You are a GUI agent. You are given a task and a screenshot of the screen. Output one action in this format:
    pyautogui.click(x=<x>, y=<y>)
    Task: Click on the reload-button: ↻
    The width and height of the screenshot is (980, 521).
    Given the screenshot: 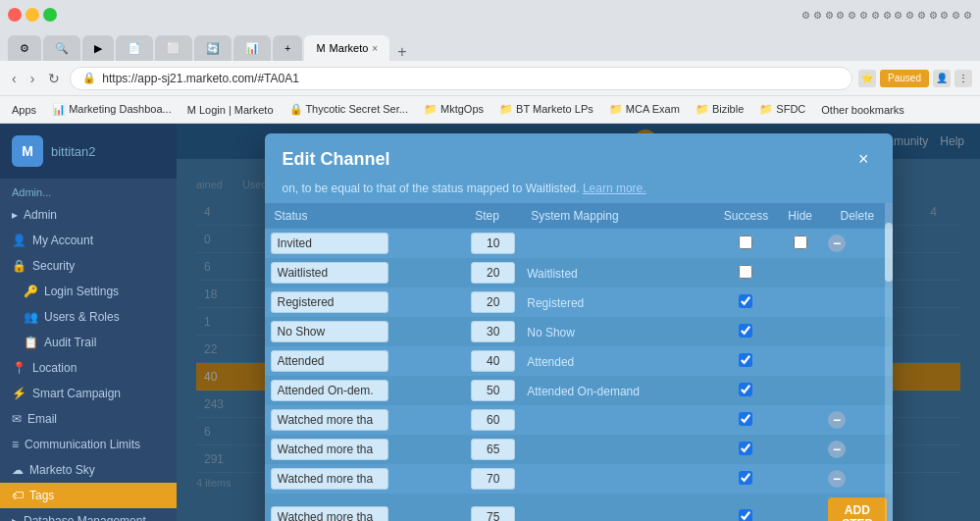 What is the action you would take?
    pyautogui.click(x=54, y=78)
    